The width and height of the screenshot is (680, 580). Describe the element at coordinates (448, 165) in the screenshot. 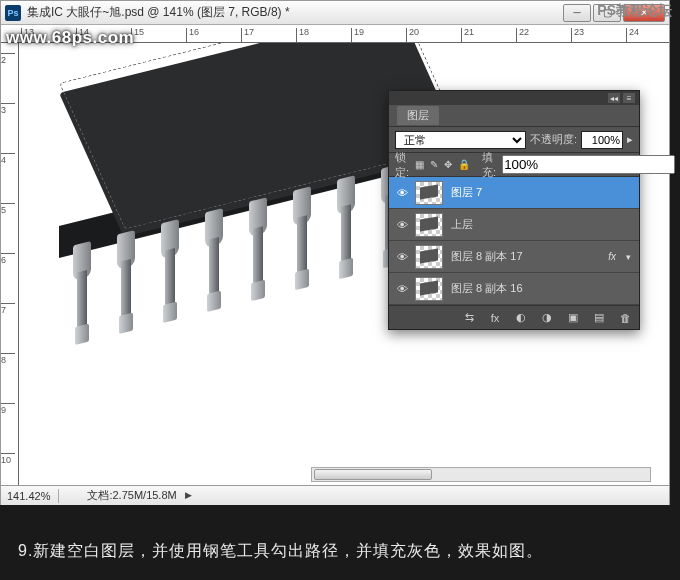

I see `lock-move-icon: ✥` at that location.